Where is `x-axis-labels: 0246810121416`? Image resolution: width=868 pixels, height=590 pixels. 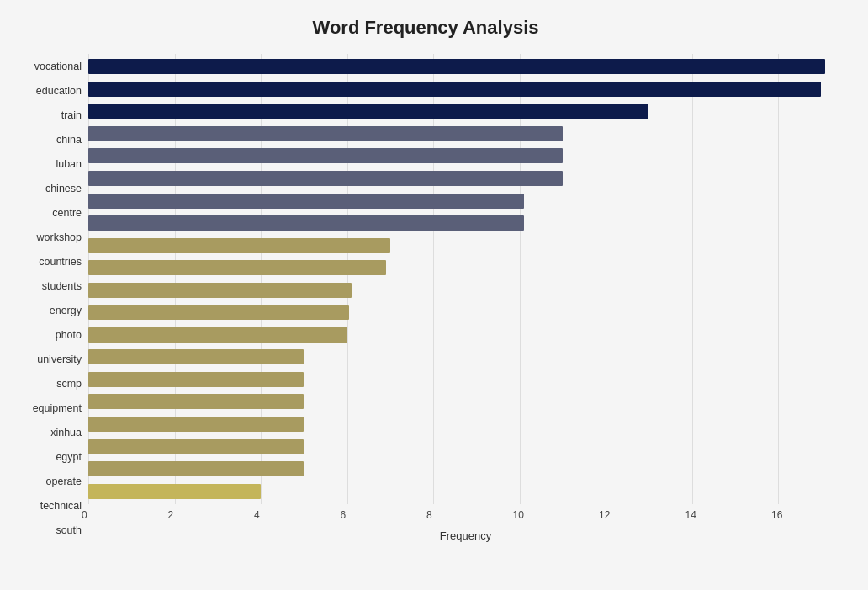
x-axis-labels: 0246810121416 is located at coordinates (466, 518).